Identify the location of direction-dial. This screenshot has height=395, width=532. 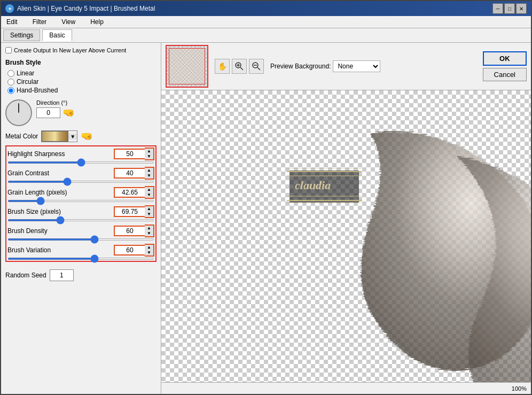
(19, 113).